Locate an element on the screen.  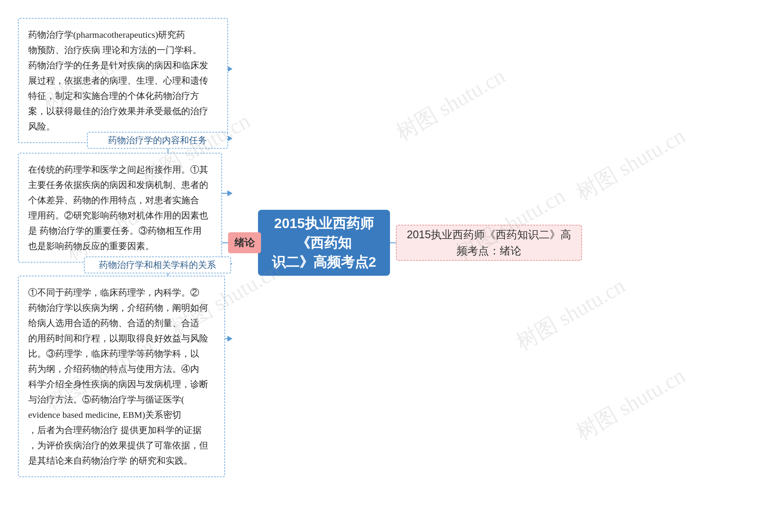
box-3-text: ①不同于药理学，临床药理学，内科学。②药物治疗学以疾病为纲，介绍药物，阐明如何给… is located at coordinates (121, 376).